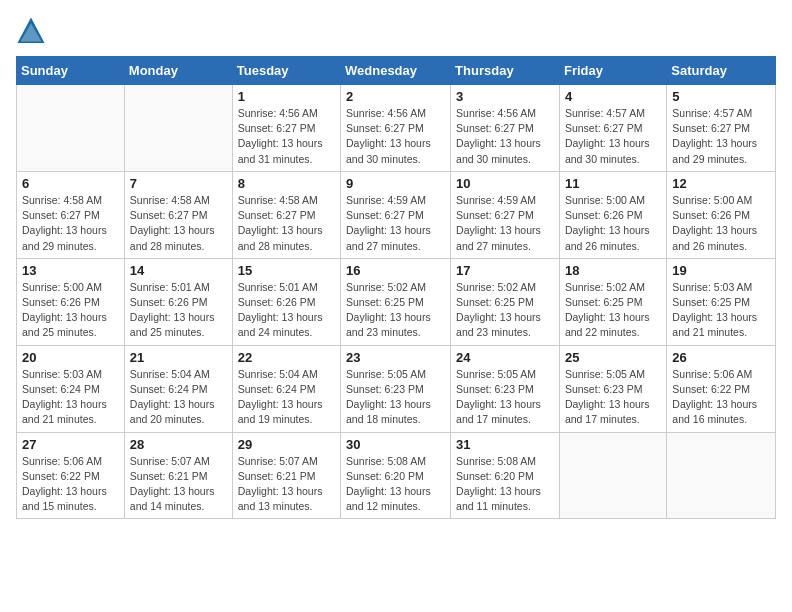 Image resolution: width=792 pixels, height=612 pixels. Describe the element at coordinates (612, 302) in the screenshot. I see `calendar-day-cell: 18Sunrise: 5:02 AM Sunset: 6:25 PM Dayli…` at that location.